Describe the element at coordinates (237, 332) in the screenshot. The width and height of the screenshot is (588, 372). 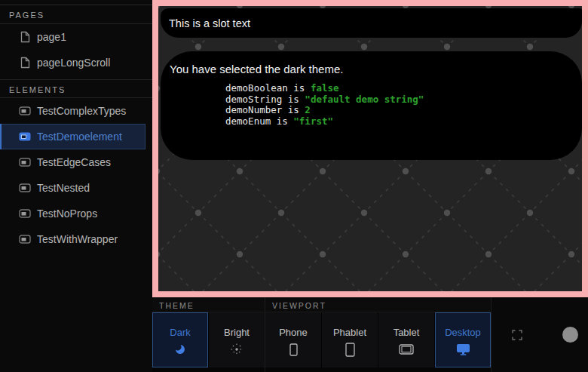
I see `theme-bright-label: Bright` at that location.